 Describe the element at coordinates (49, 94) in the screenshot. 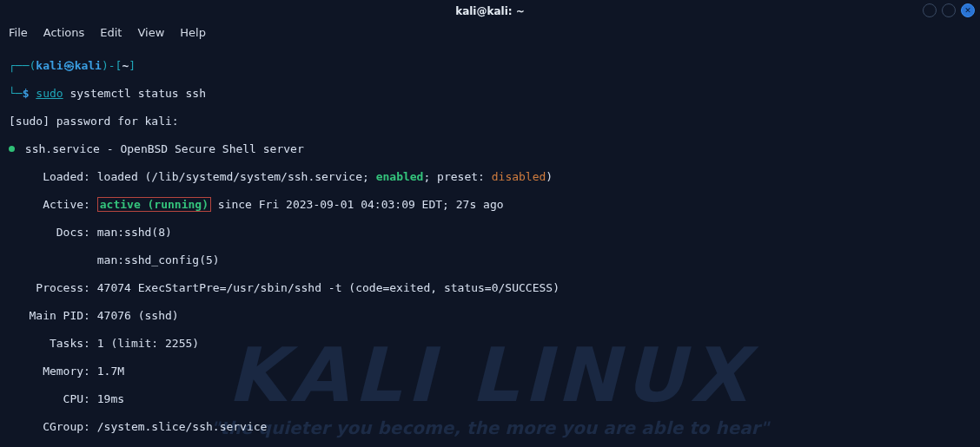

I see `entered-command-sudo: sudo` at that location.